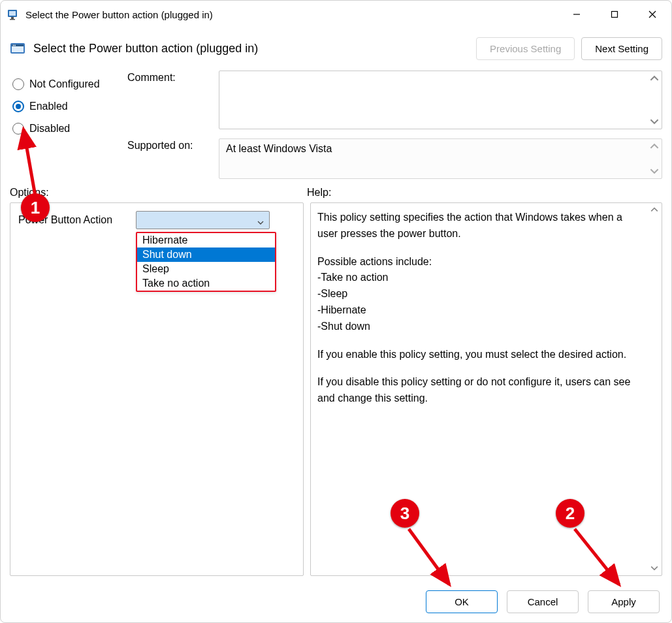 The image size is (672, 623). What do you see at coordinates (622, 48) in the screenshot?
I see `next-setting-button: Next Setting` at bounding box center [622, 48].